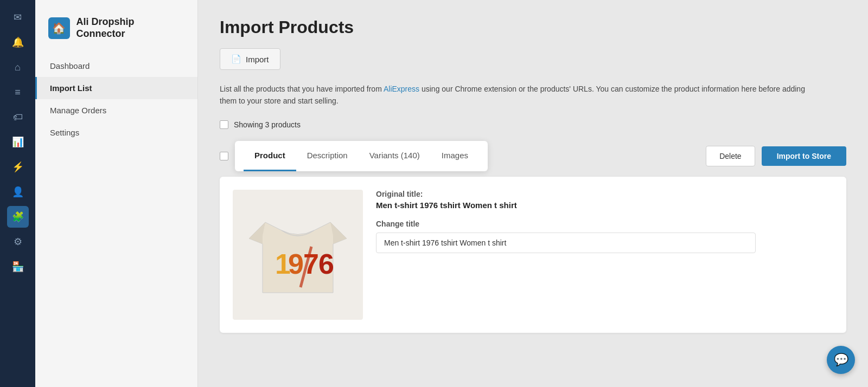  I want to click on products-row: Showing 3 products, so click(533, 125).